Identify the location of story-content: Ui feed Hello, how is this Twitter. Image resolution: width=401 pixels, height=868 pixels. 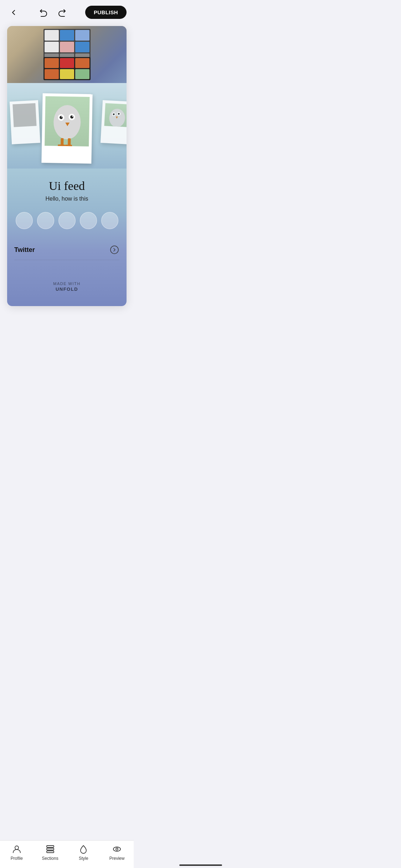
(67, 237).